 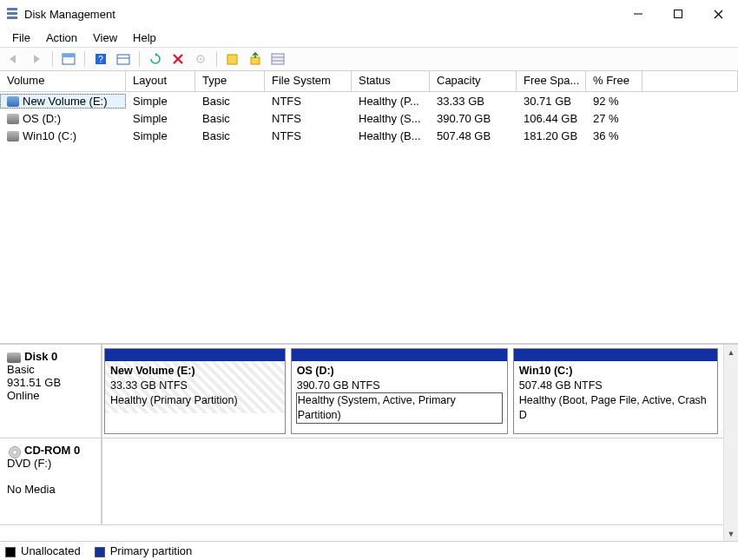 I want to click on device-name: CD-ROM 0, so click(x=52, y=450).